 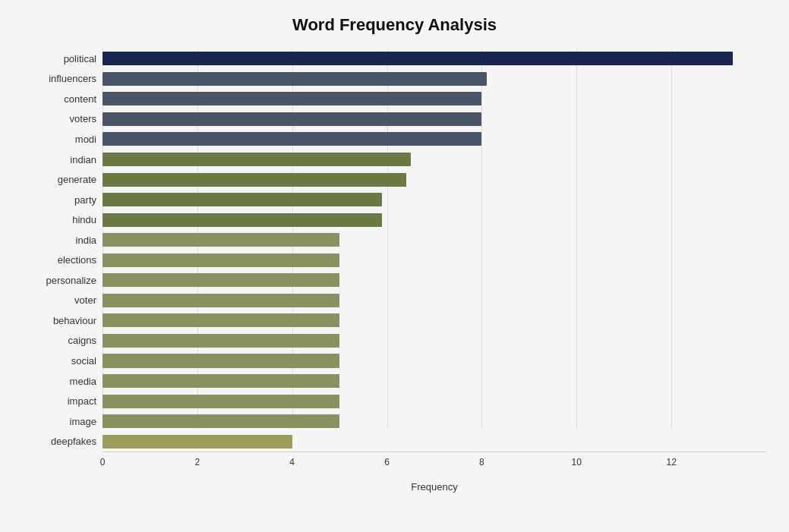 What do you see at coordinates (62, 260) in the screenshot?
I see `y-label: elections` at bounding box center [62, 260].